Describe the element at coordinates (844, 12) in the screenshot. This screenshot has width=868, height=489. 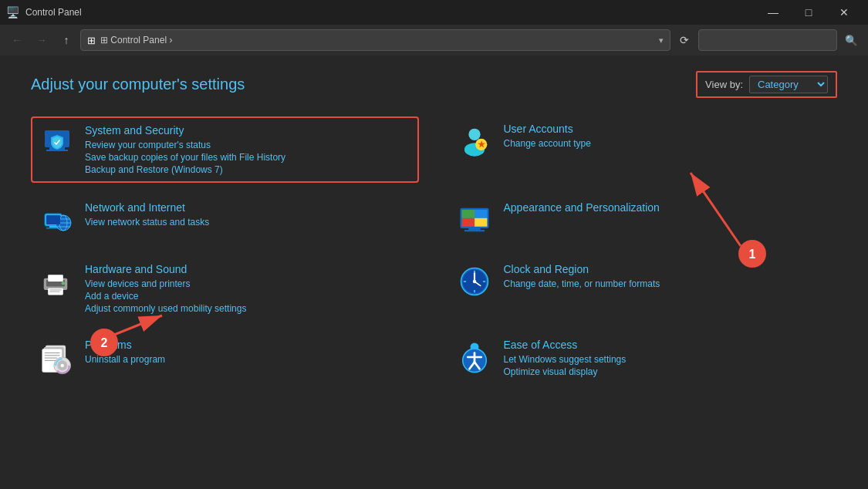
I see `close-button: ✕` at that location.